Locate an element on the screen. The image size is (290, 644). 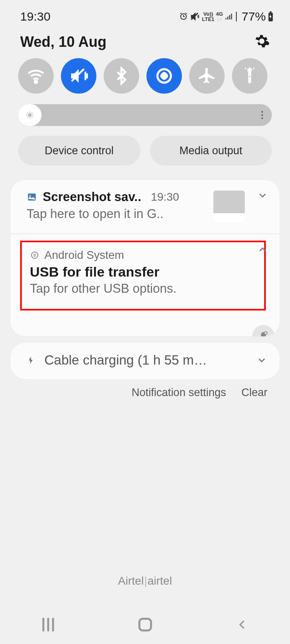
image-icon is located at coordinates (32, 197).